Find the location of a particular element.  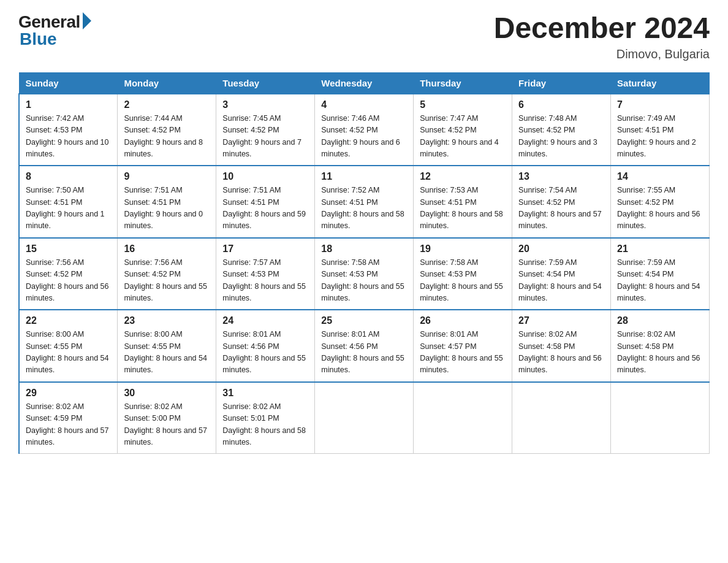

day-number: 14 is located at coordinates (660, 177).